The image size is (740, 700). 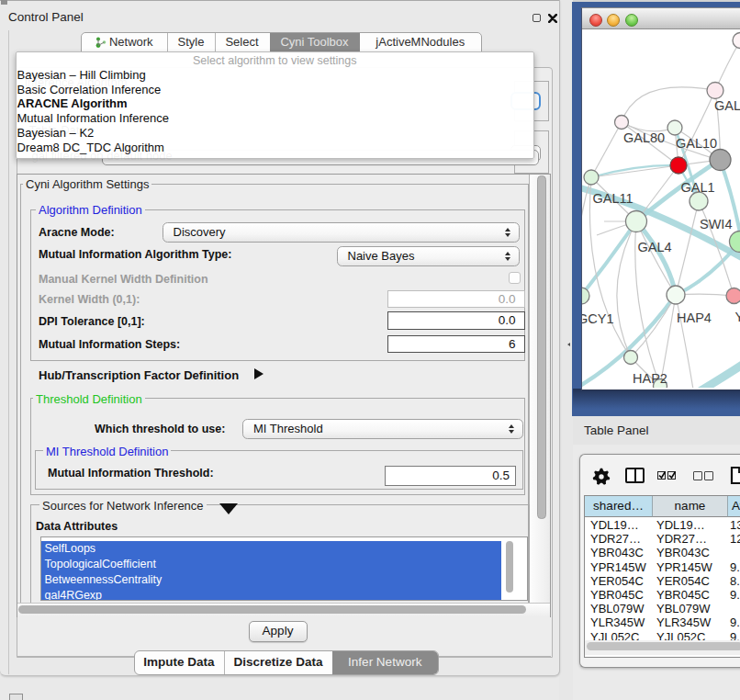 What do you see at coordinates (696, 143) in the screenshot?
I see `svg-text: GAL10` at bounding box center [696, 143].